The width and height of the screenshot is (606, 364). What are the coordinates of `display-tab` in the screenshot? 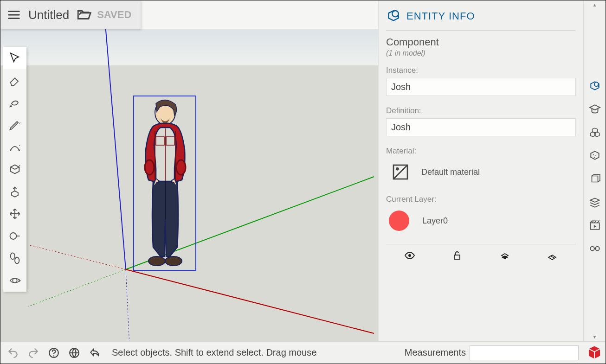 It's located at (595, 249).